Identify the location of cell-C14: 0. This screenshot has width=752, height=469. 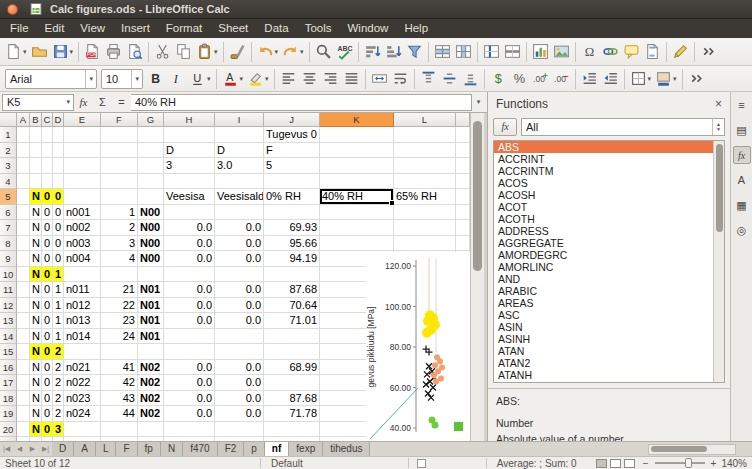
(48, 337).